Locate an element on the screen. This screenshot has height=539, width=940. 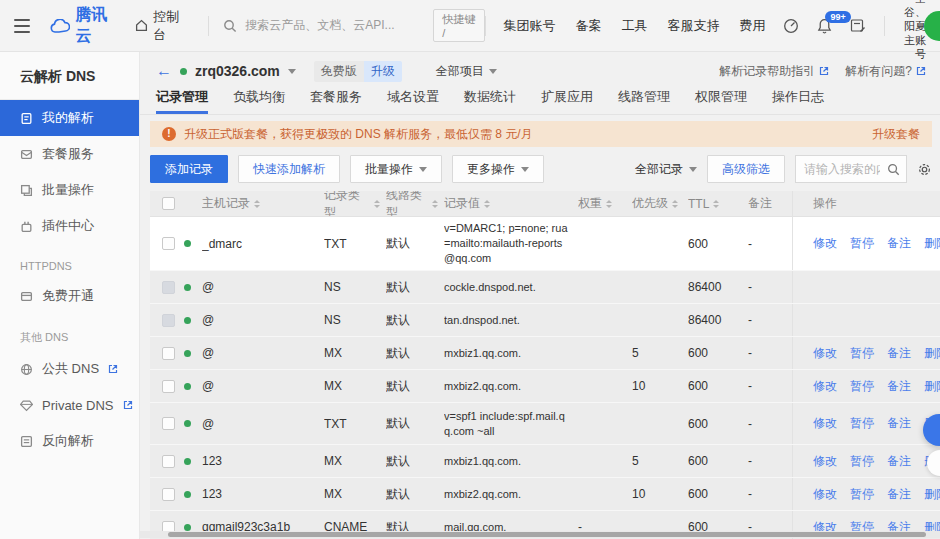
record-filter-dropdown: 全部记录 is located at coordinates (666, 170).